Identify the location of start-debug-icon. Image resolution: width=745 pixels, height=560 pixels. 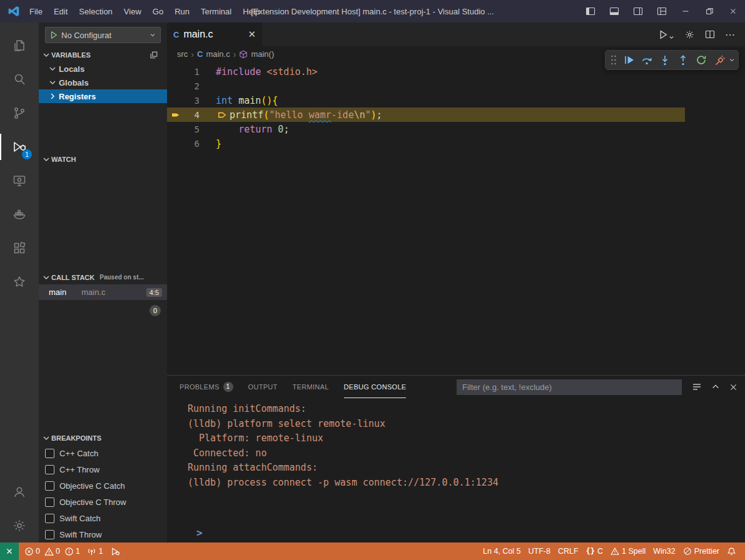
(54, 35).